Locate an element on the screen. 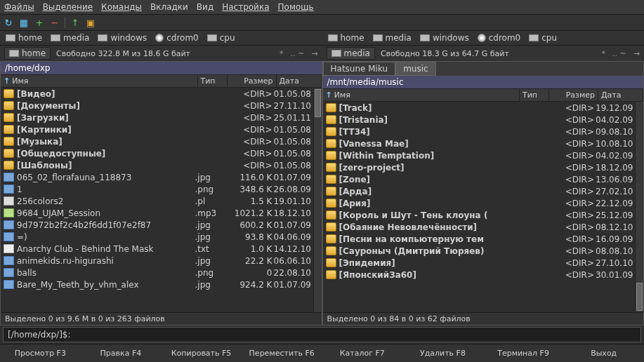 The height and width of the screenshot is (362, 644). file-row: [Within Temptation]<DIR>04.02.09 is located at coordinates (483, 156).